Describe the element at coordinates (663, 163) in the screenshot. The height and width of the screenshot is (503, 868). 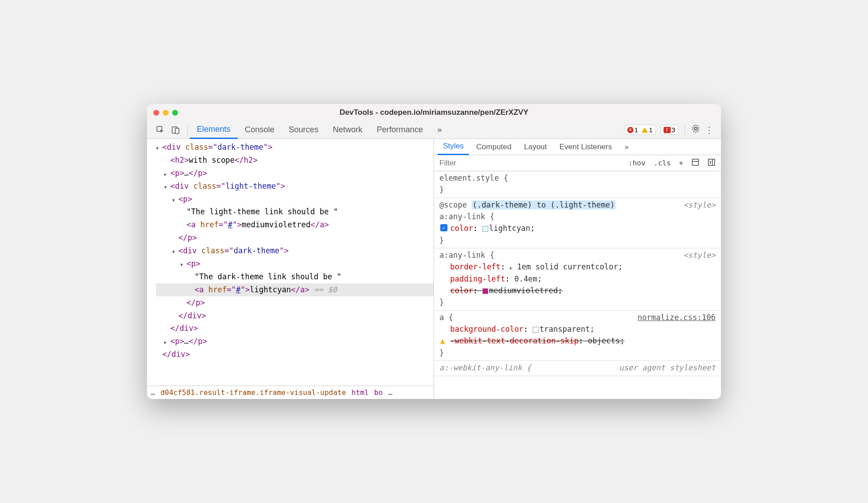
I see `cls-toggle: .cls` at that location.